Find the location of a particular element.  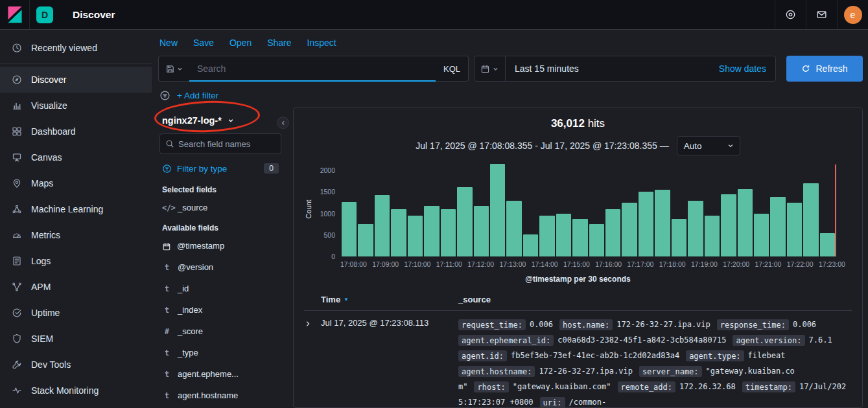

time-range-value: Last 15 minutes is located at coordinates (612, 69).